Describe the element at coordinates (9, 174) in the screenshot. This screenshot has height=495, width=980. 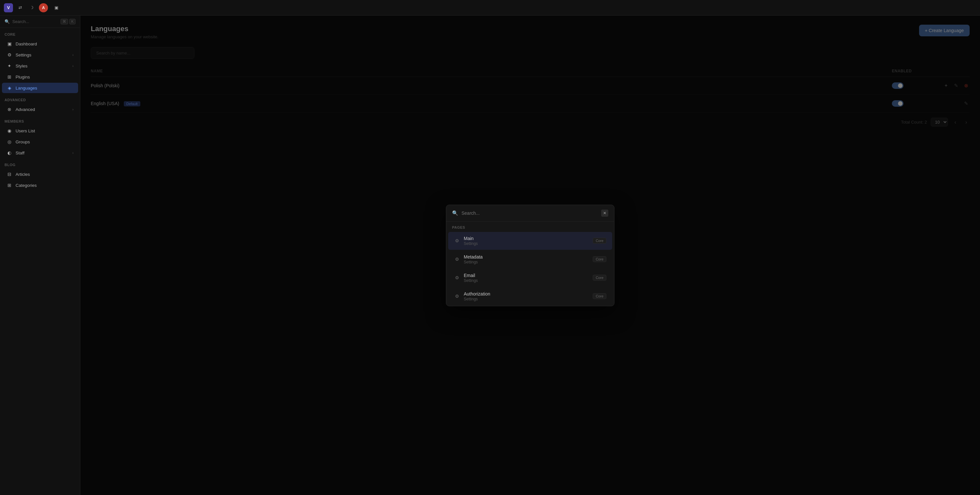
I see `articles-icon: ⊟` at that location.